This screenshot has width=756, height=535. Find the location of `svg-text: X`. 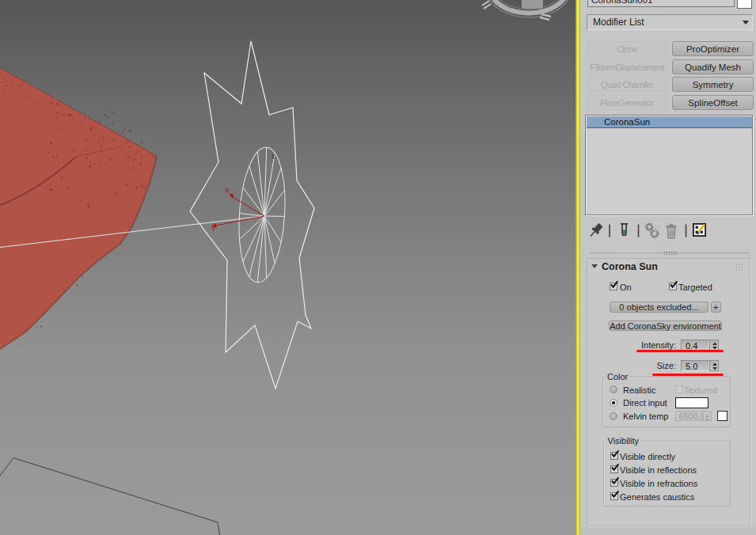

svg-text: X is located at coordinates (227, 190).